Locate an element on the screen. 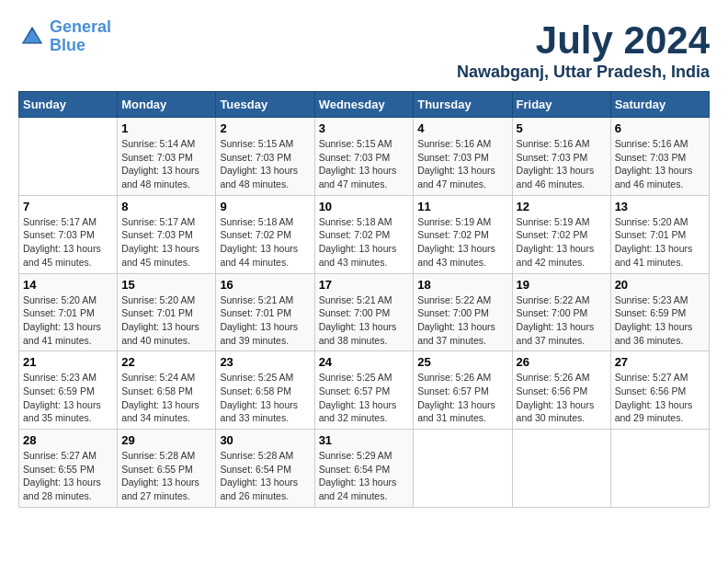 This screenshot has height=563, width=728. day-info: Sunrise: 5:26 AM Sunset: 6:56 PM Dayligh… is located at coordinates (562, 397).